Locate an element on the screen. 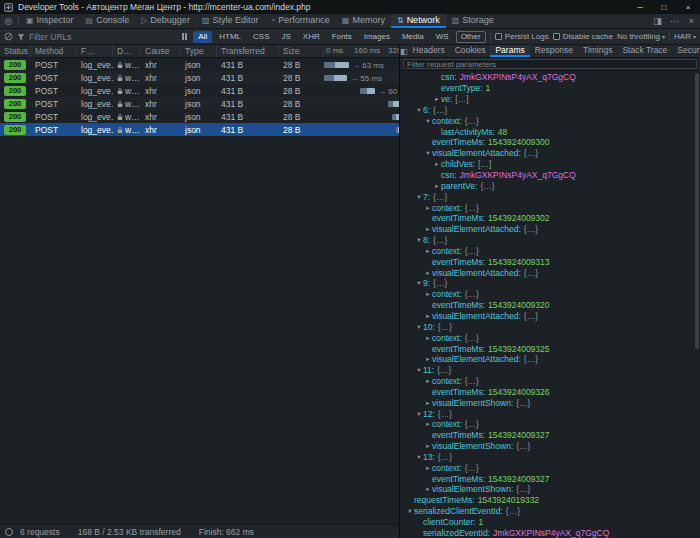  filter-fonts: Fonts is located at coordinates (342, 37).